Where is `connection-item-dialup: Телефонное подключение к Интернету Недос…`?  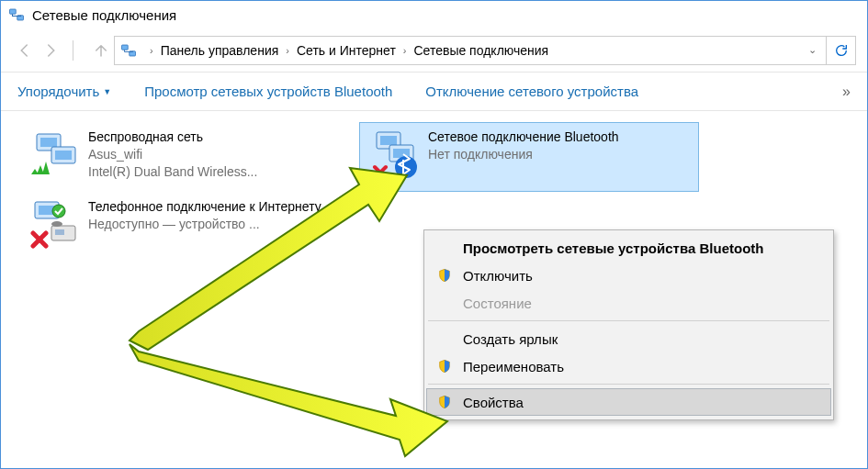
connection-item-dialup: Телефонное подключение к Интернету Недос… is located at coordinates (189, 227).